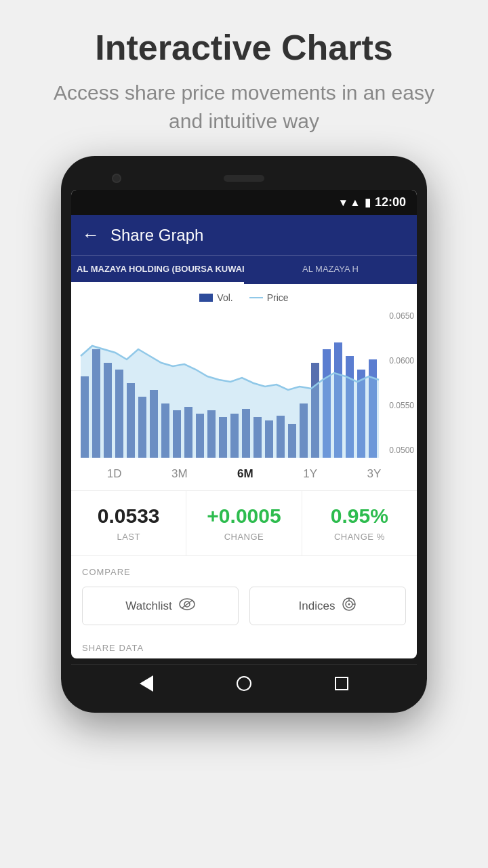 The image size is (488, 868). What do you see at coordinates (245, 474) in the screenshot?
I see `period-6m: 6M` at bounding box center [245, 474].